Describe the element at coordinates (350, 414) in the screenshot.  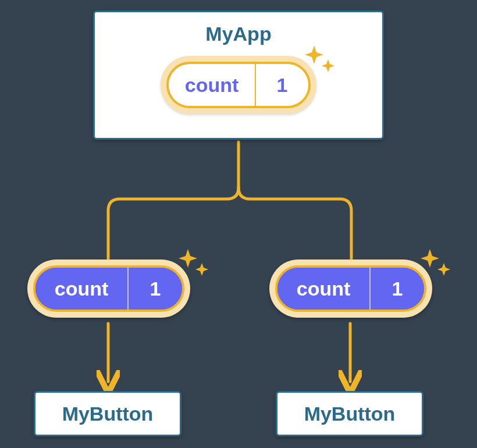
I see `mybutton-node-right: MyButton` at that location.